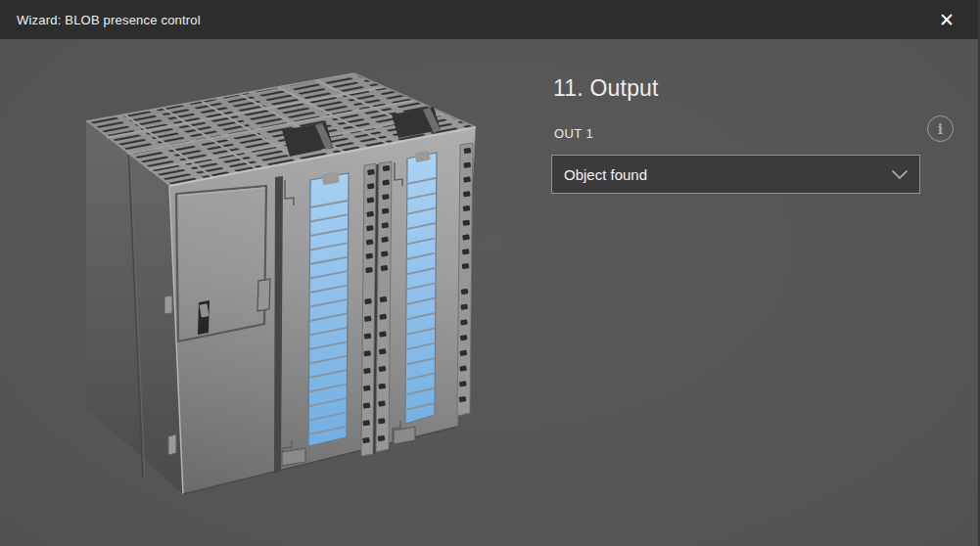  I want to click on out1-dropdown: Object found, so click(736, 174).